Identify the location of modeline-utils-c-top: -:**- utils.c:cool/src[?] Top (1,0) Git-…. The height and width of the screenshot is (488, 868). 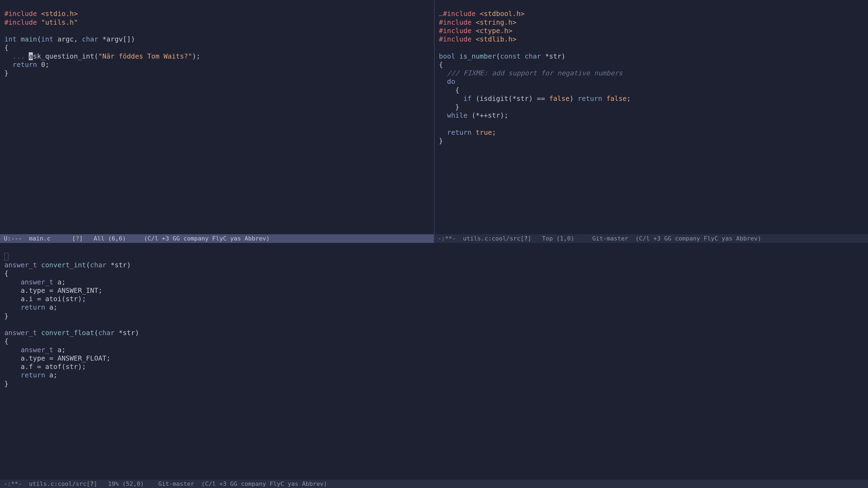
(651, 238).